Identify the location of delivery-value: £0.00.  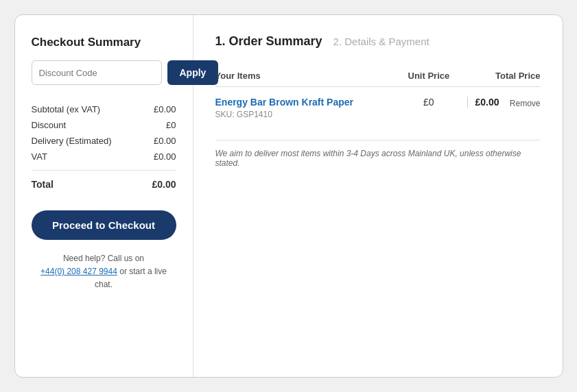
(165, 141).